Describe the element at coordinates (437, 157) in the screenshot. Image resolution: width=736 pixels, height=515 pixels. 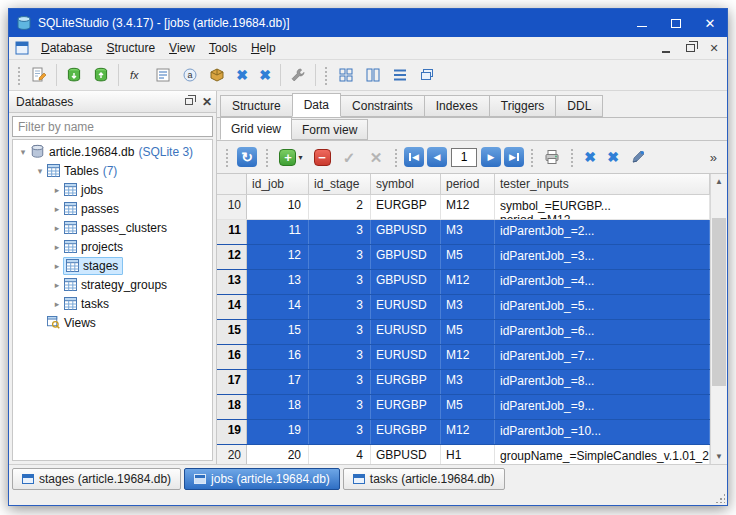
I see `prev-page-button: ◀` at that location.